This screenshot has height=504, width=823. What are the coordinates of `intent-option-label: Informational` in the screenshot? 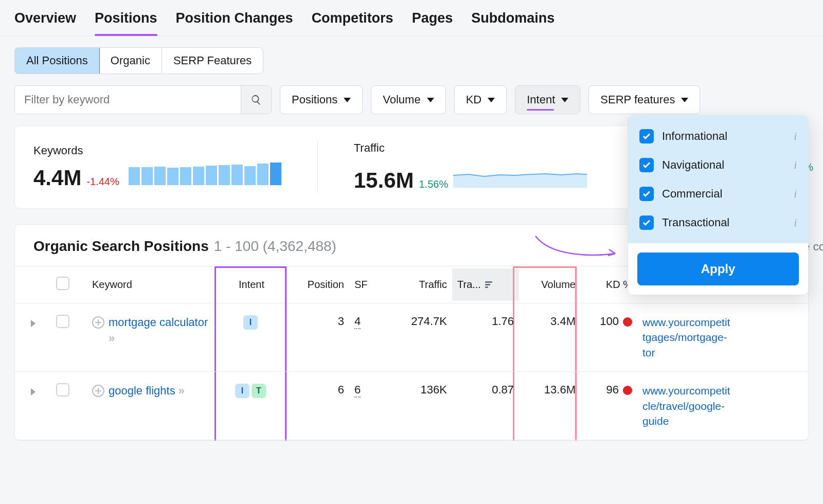 It's located at (694, 136).